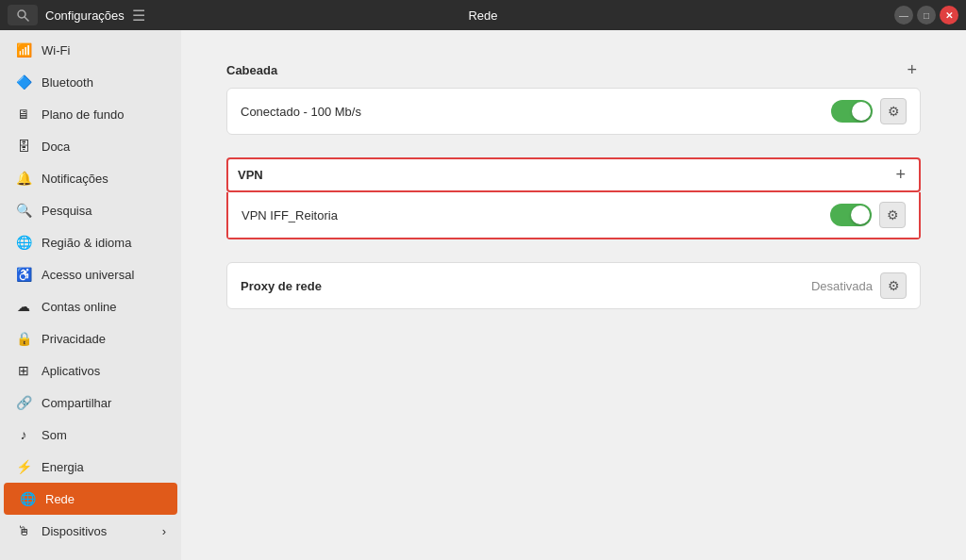 Image resolution: width=966 pixels, height=560 pixels. What do you see at coordinates (91, 499) in the screenshot?
I see `sidebar-item-rede: 🌐Rede` at bounding box center [91, 499].